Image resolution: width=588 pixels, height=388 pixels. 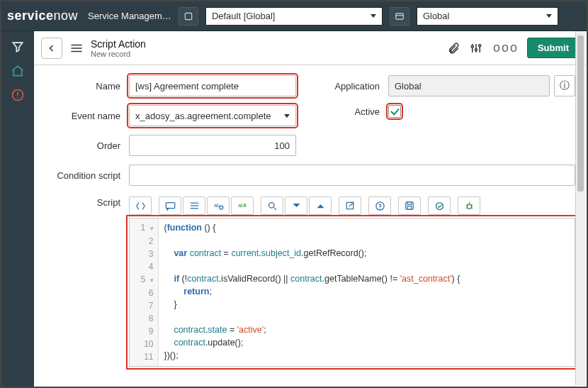 What do you see at coordinates (296, 206) in the screenshot?
I see `scroll-down-icon` at bounding box center [296, 206].